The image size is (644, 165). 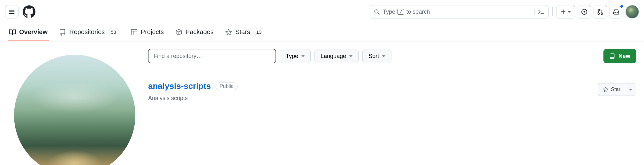 I want to click on issues-button, so click(x=584, y=12).